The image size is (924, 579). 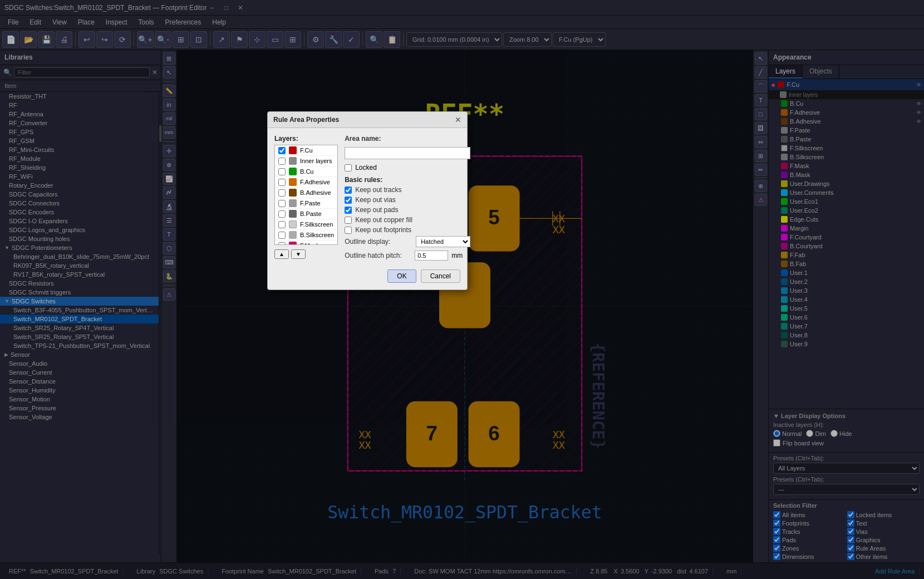 What do you see at coordinates (367, 200) in the screenshot?
I see `modal-columns: Layers: F.Cu Inner layers` at bounding box center [367, 200].